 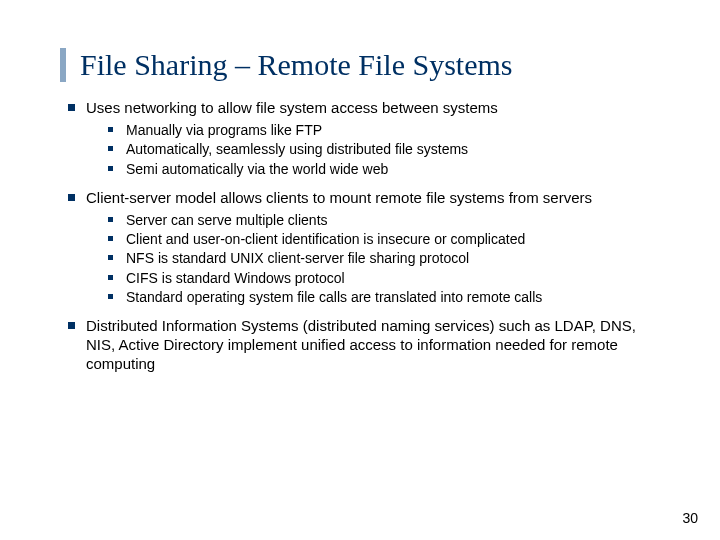 I want to click on list-item-text: Semi automatically via the world wide we…, so click(x=257, y=169).